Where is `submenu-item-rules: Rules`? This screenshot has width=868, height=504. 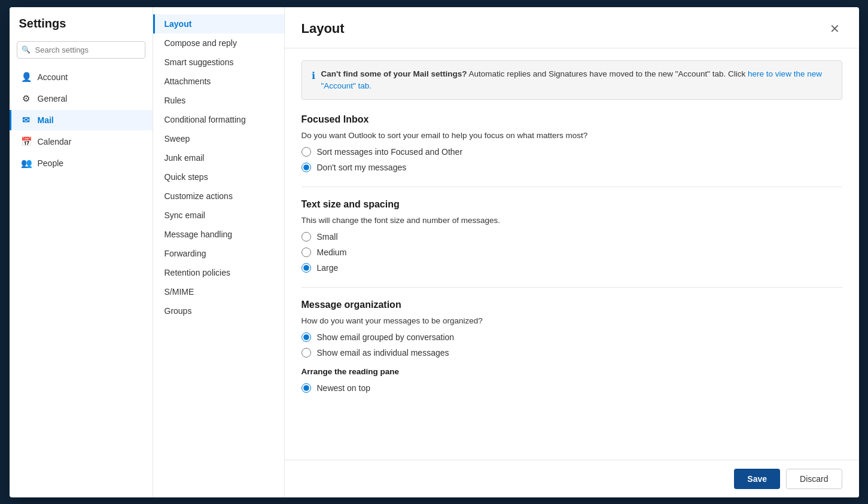
submenu-item-rules: Rules is located at coordinates (219, 100).